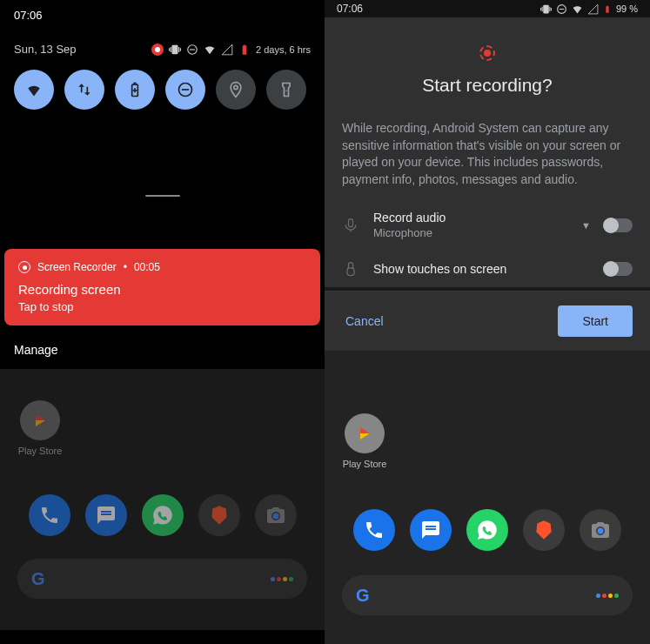 The width and height of the screenshot is (650, 644). I want to click on show-touches-label: Show touches on screen, so click(482, 269).